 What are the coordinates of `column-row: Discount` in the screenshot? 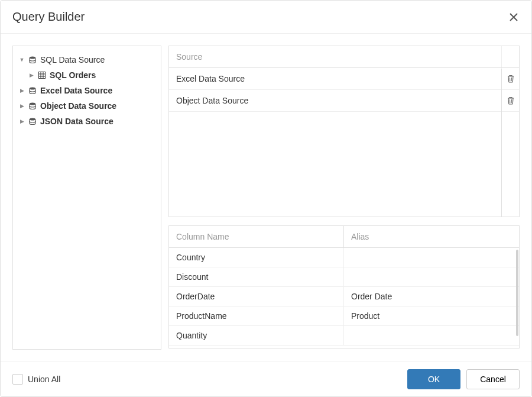 It's located at (344, 277).